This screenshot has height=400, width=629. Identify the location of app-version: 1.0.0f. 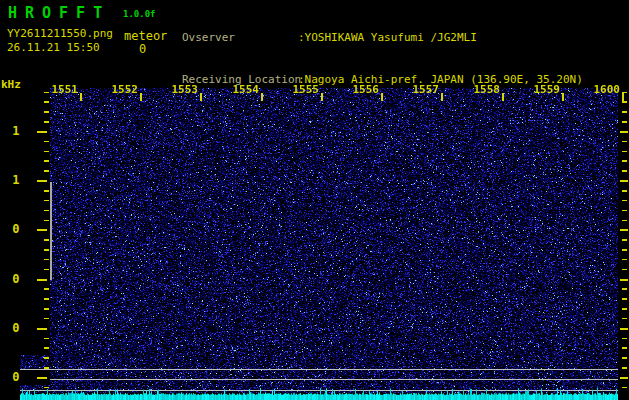
(140, 14).